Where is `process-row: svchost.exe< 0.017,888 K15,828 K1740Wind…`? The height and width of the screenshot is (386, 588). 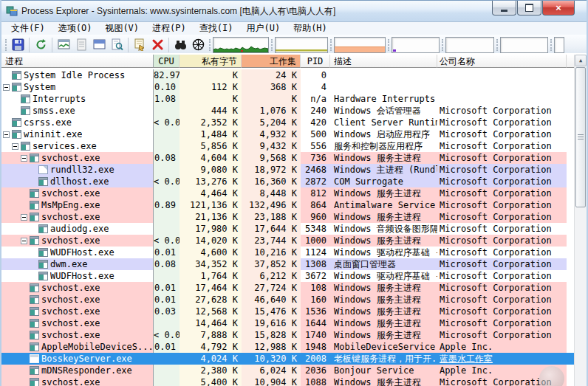
process-row: svchost.exe< 0.017,888 K15,828 K1740Wind… is located at coordinates (294, 335).